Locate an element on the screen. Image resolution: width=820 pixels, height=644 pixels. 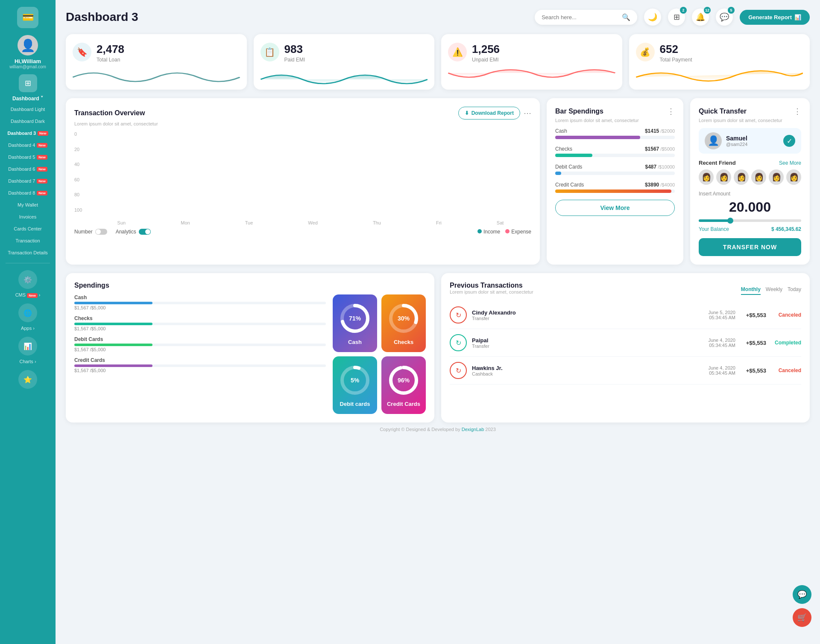
sidebar-item-dashboard-7: Dashboard 7 New is located at coordinates (28, 181).